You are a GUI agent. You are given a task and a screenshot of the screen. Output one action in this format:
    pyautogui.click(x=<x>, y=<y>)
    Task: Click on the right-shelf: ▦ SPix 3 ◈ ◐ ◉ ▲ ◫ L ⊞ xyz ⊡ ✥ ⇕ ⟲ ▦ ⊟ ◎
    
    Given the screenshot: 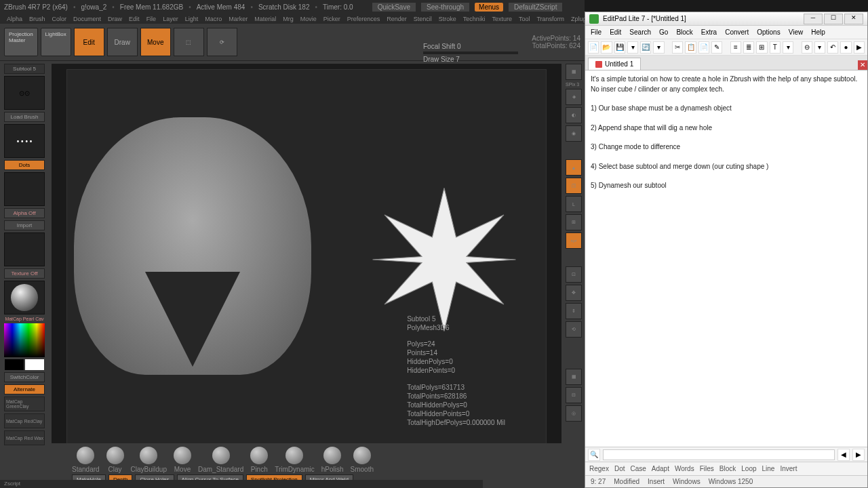 What is the action you would take?
    pyautogui.click(x=574, y=274)
    